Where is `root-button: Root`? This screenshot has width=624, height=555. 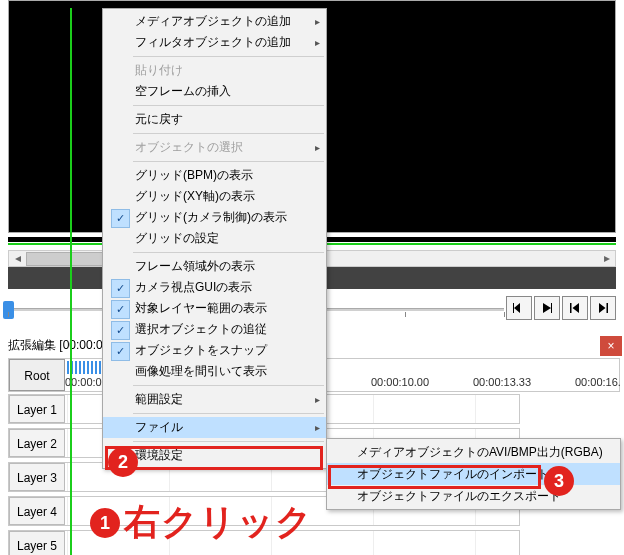
root-button: Root is located at coordinates (37, 375).